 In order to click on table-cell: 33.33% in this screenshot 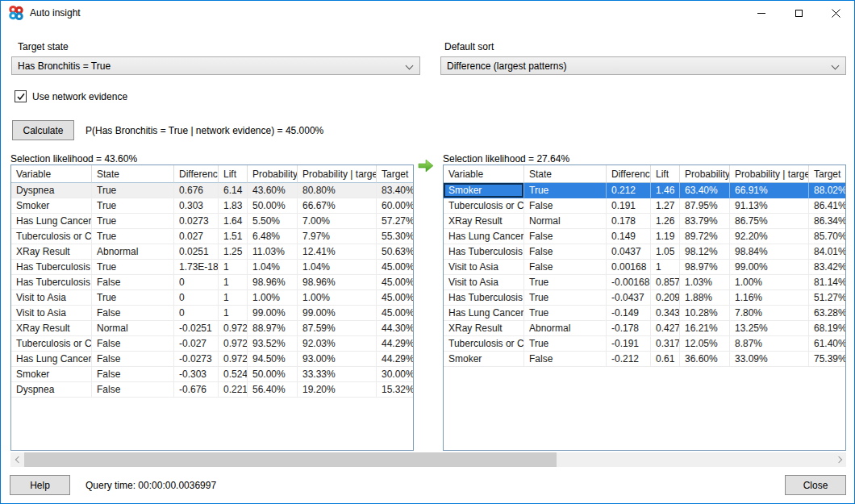, I will do `click(337, 374)`.